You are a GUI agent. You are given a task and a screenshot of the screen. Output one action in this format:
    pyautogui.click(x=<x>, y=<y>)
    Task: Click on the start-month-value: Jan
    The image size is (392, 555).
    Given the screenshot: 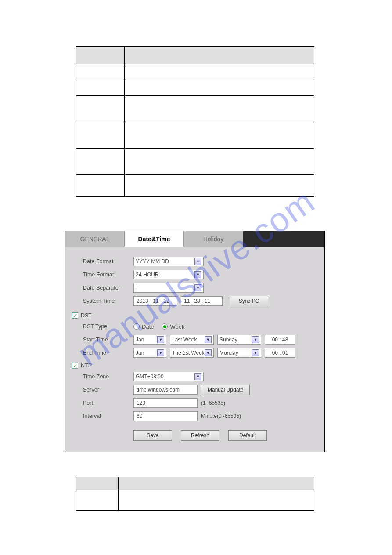 What is the action you would take?
    pyautogui.click(x=140, y=340)
    